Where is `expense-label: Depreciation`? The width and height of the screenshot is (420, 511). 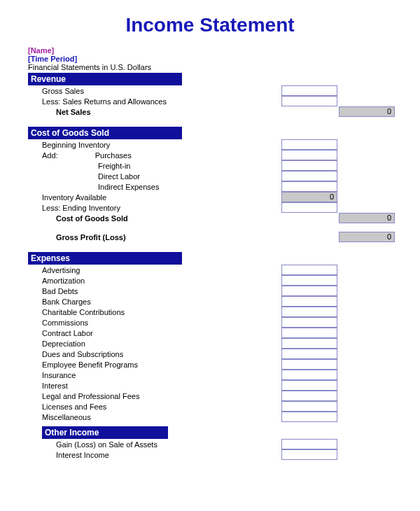
expense-label: Depreciation is located at coordinates (154, 344).